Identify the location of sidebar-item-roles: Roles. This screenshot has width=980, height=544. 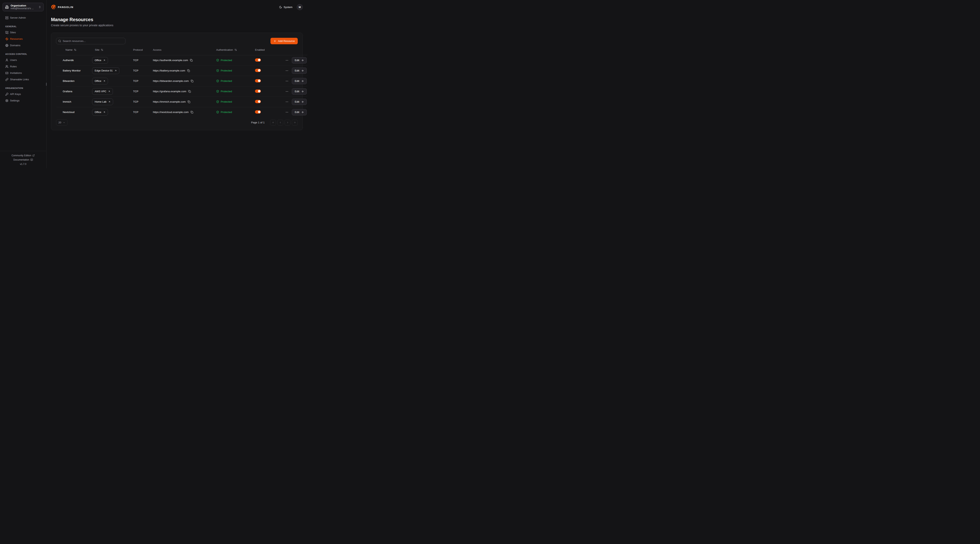
(23, 66).